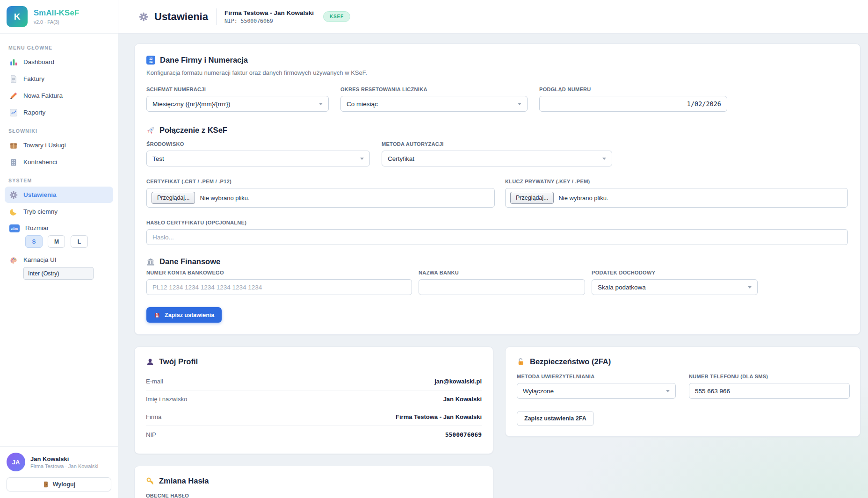 This screenshot has height=498, width=868. I want to click on income-tax-select: Skala podatkowa, so click(674, 287).